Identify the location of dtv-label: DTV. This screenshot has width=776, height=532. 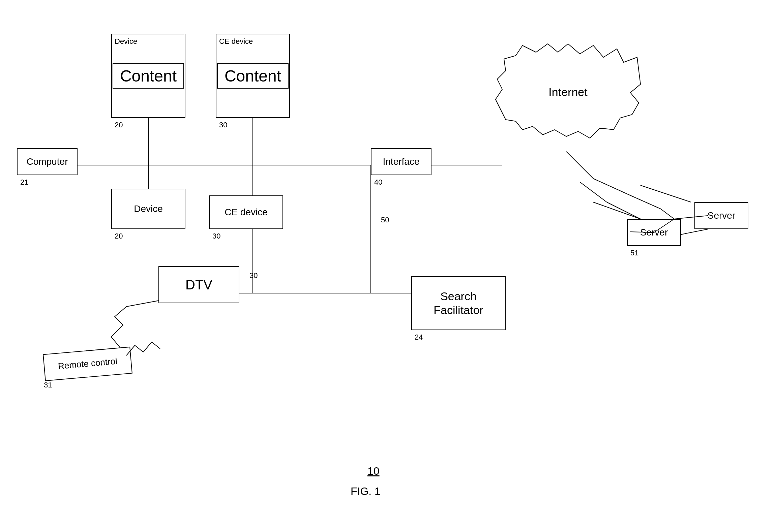
(199, 285).